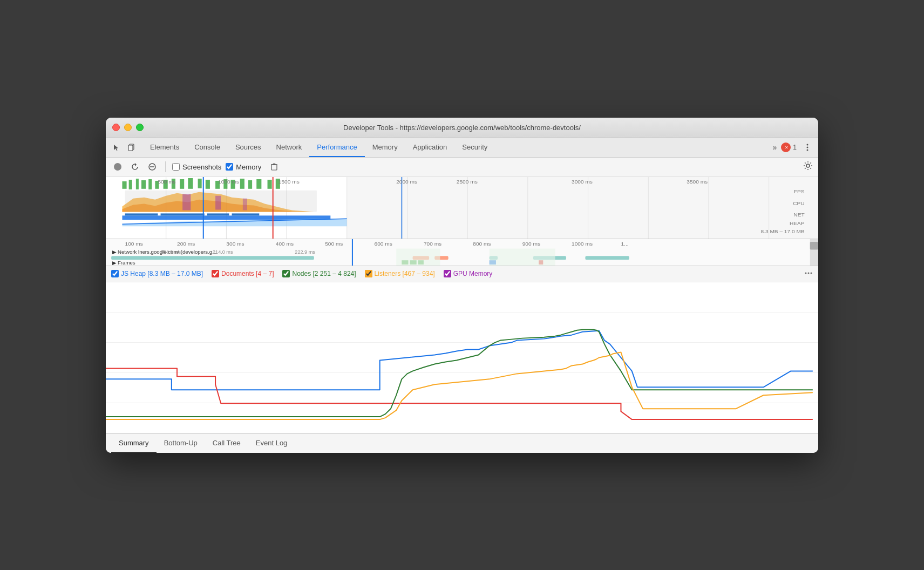 This screenshot has width=924, height=570. Describe the element at coordinates (430, 147) in the screenshot. I see `tab-application: Application` at that location.